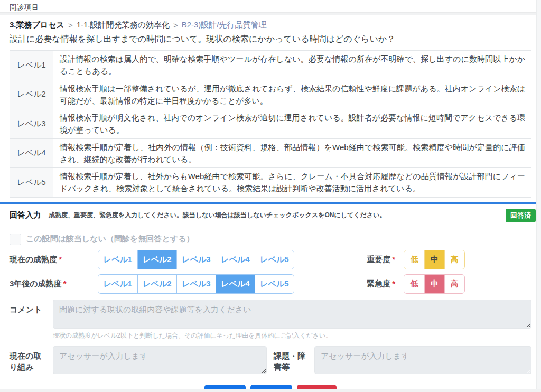 This screenshot has width=541, height=392. Describe the element at coordinates (454, 284) in the screenshot. I see `urgency-group-option: 高` at that location.